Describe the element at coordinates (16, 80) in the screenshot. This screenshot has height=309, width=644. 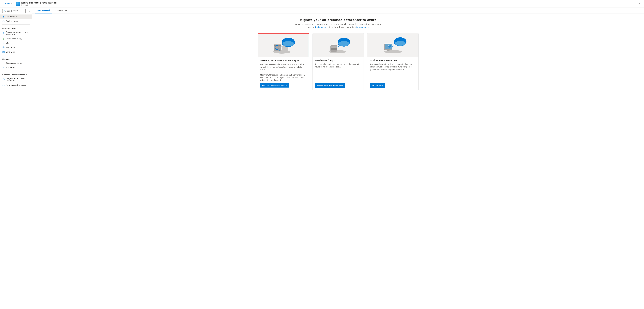
I see `sidebar-item-diagnose: Diagnose and solve problems` at that location.